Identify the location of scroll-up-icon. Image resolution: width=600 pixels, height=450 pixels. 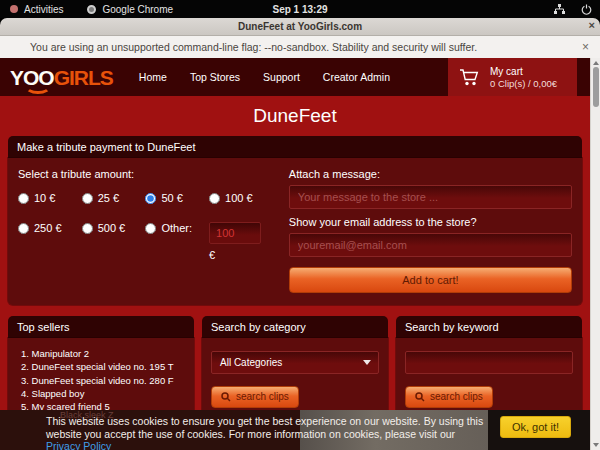
(596, 63).